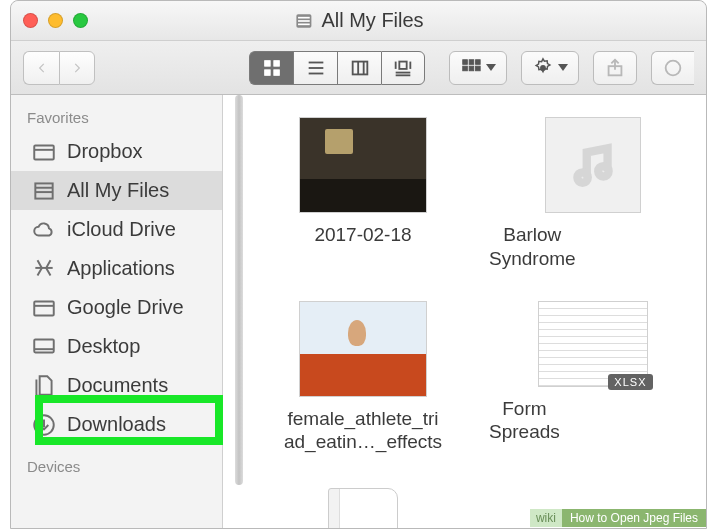  Describe the element at coordinates (590, 194) in the screenshot. I see `file-item: Barlow Syndrome` at that location.